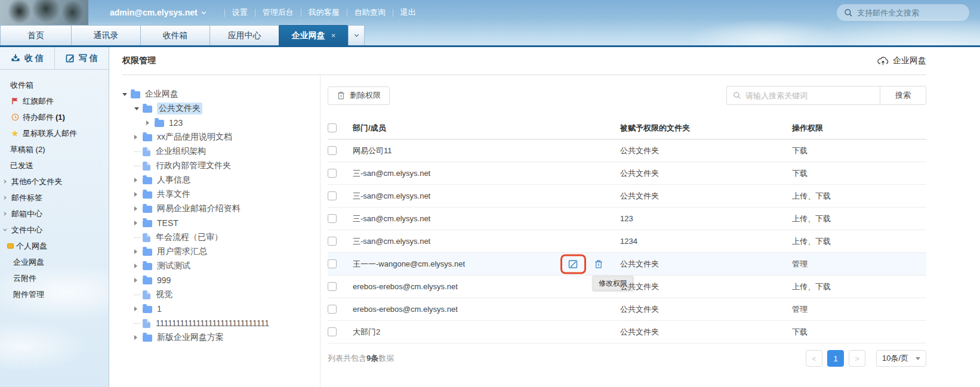 The image size is (980, 387). Describe the element at coordinates (408, 13) in the screenshot. I see `menu-item-logout: 退出` at that location.